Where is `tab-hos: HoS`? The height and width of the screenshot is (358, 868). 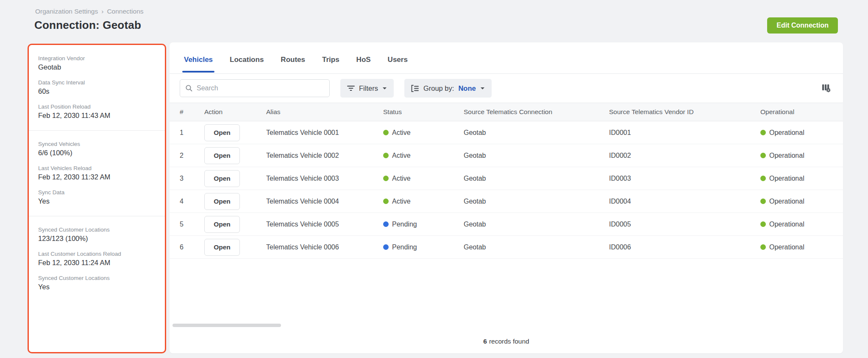 tab-hos: HoS is located at coordinates (364, 64).